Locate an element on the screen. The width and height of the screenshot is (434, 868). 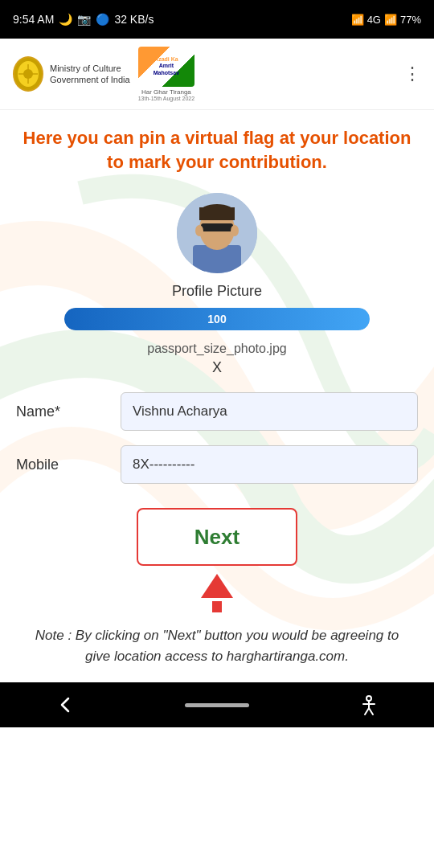
org-line2: Government of India is located at coordinates (90, 80).